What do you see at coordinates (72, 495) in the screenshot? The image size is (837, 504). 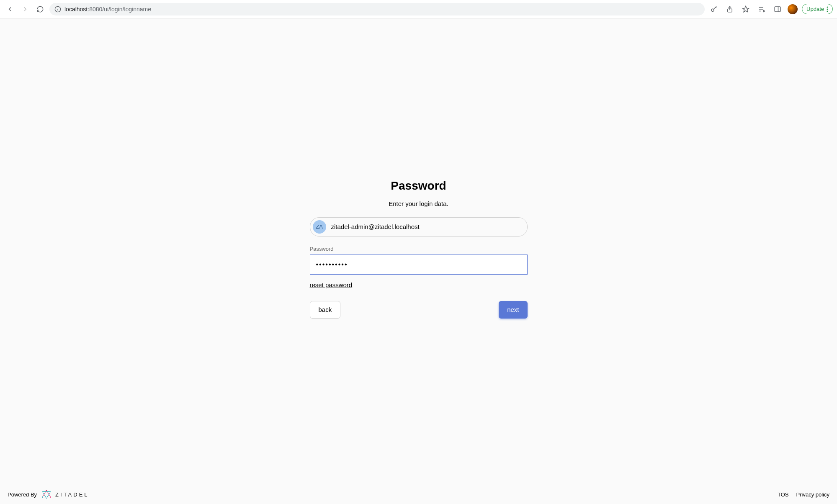 I see `zitadel-wordmark: ZITADEL` at bounding box center [72, 495].